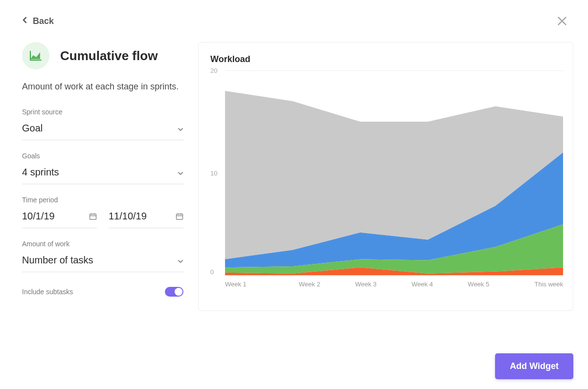 The image size is (588, 389). Describe the element at coordinates (60, 218) in the screenshot. I see `start-date-input: 10/1/19` at that location.